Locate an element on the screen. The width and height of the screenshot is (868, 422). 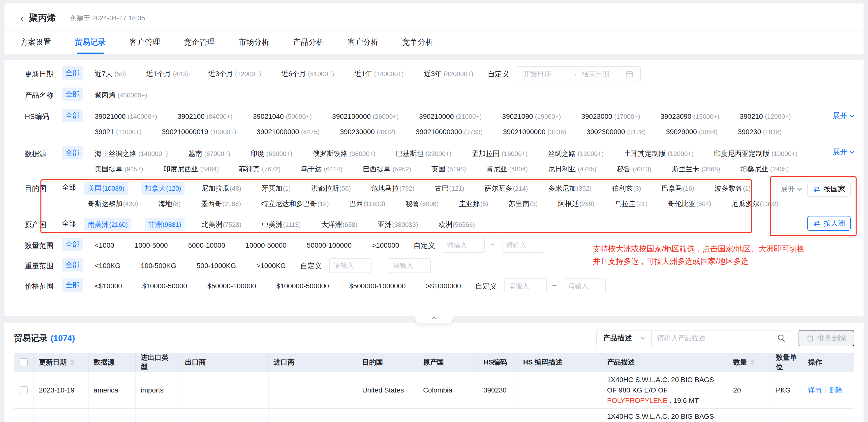
filter-option: <100KG is located at coordinates (108, 266).